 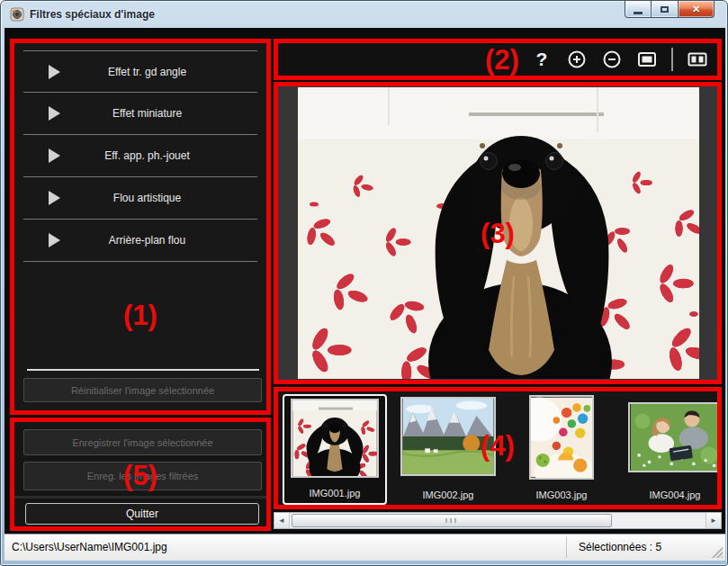 What do you see at coordinates (498, 448) in the screenshot?
I see `annotation-region-4: IMG001.jpg` at bounding box center [498, 448].